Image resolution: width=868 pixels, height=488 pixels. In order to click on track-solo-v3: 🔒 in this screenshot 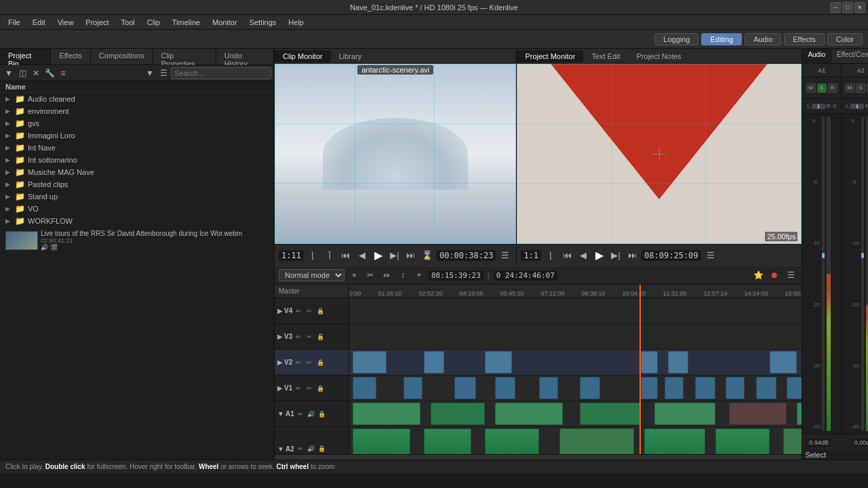, I will do `click(320, 337)`.